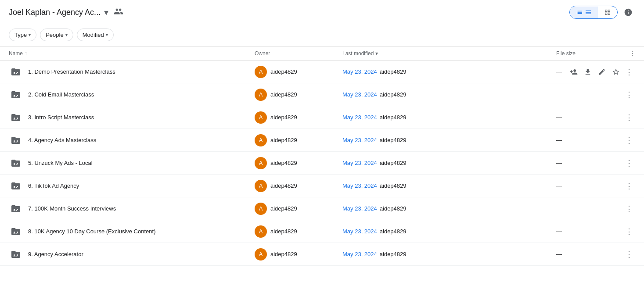  I want to click on title-chevron-icon: ▾, so click(106, 12).